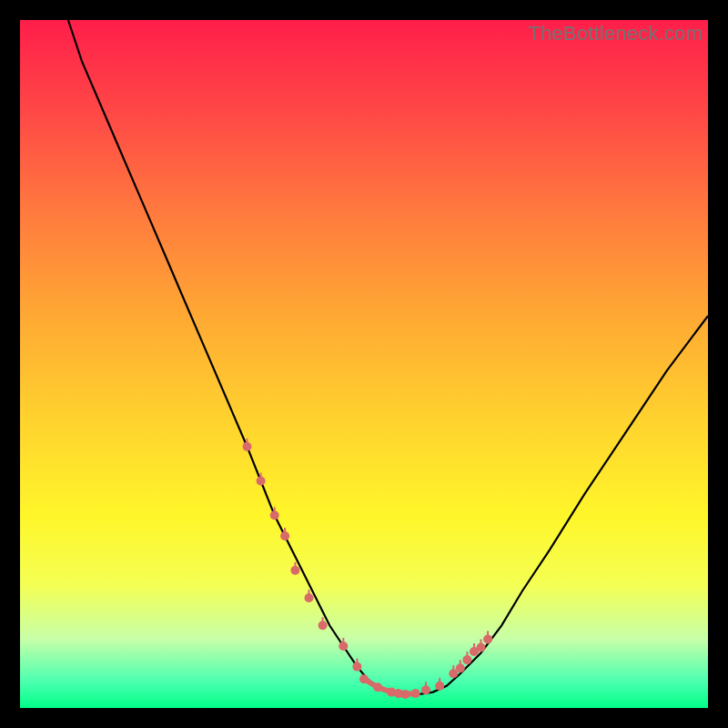  I want to click on data-markers, so click(368, 569).